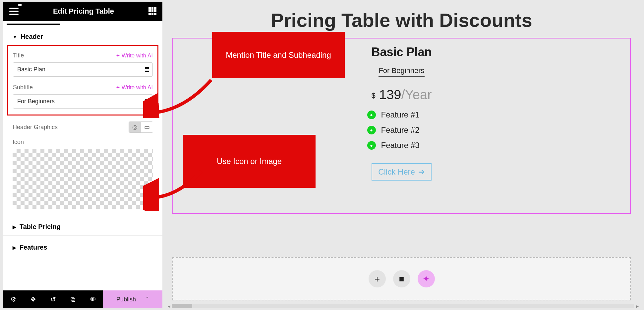 This screenshot has width=644, height=310. Describe the element at coordinates (84, 11) in the screenshot. I see `editor-title: Edit Pricing Table` at that location.